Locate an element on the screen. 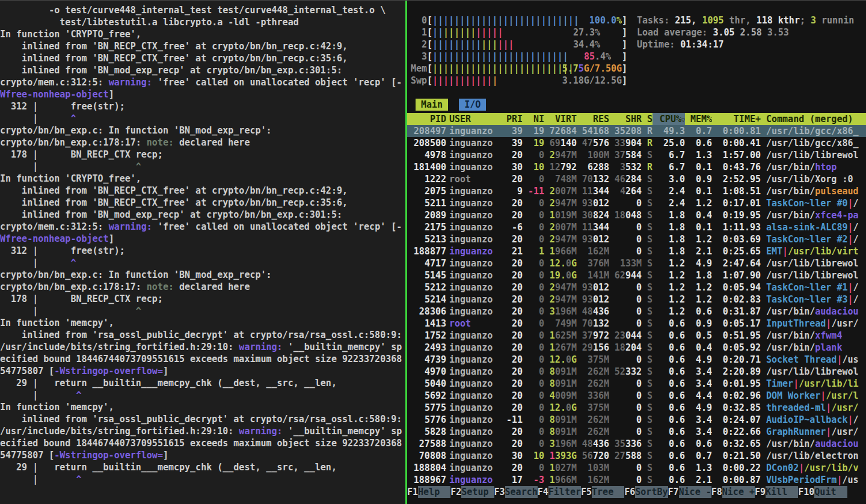 This screenshot has height=504, width=866. process-row-5828: 5828inguanzo2008091M262M0S0.63.40:22.66G… is located at coordinates (636, 432).